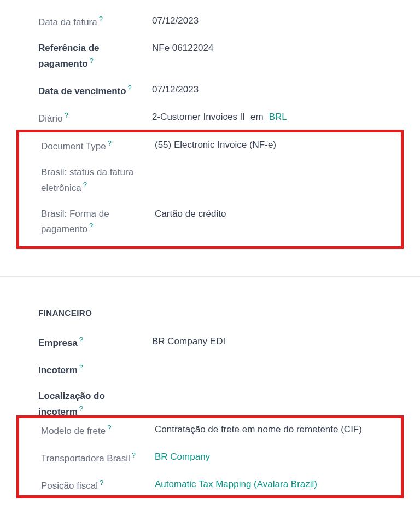 The width and height of the screenshot is (420, 532). What do you see at coordinates (275, 214) in the screenshot?
I see `value-payment-method: Cartão de crédito` at bounding box center [275, 214].